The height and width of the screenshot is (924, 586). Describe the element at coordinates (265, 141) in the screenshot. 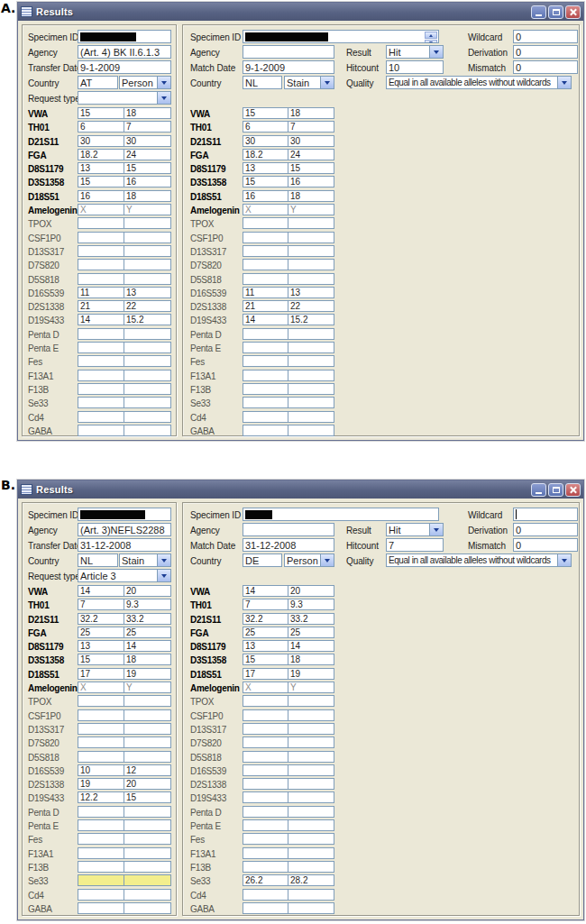

I see `allele-input: 30` at that location.